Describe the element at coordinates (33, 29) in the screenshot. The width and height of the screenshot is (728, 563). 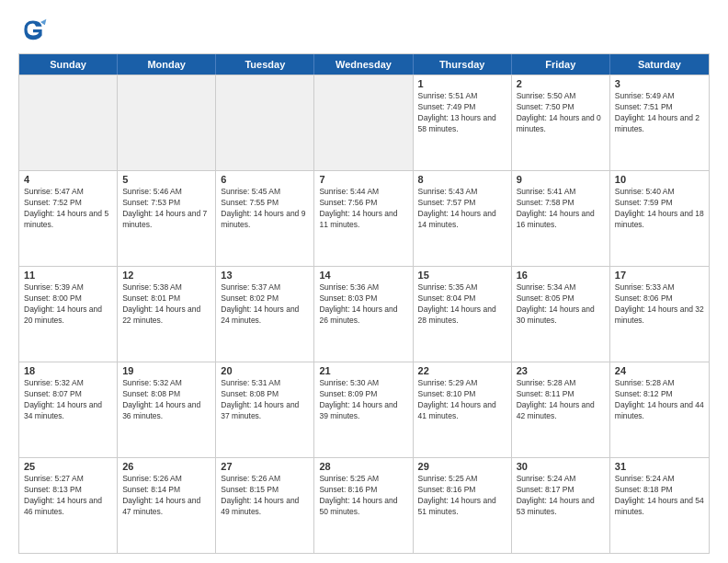
I see `logo-icon` at that location.